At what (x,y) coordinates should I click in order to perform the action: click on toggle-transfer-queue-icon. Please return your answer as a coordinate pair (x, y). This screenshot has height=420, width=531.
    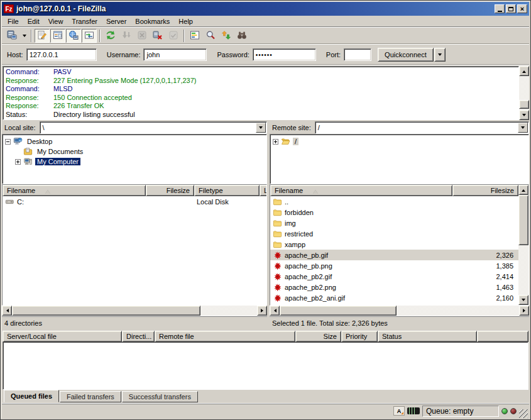
    Looking at the image, I should click on (89, 36).